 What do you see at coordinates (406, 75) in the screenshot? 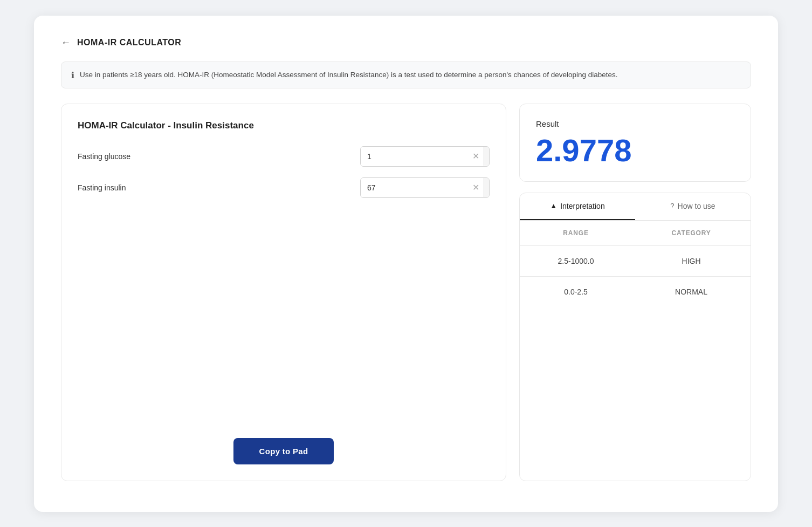
I see `info-banner: ℹ Use in patients ≥18 years old. HOMA-IR…` at bounding box center [406, 75].